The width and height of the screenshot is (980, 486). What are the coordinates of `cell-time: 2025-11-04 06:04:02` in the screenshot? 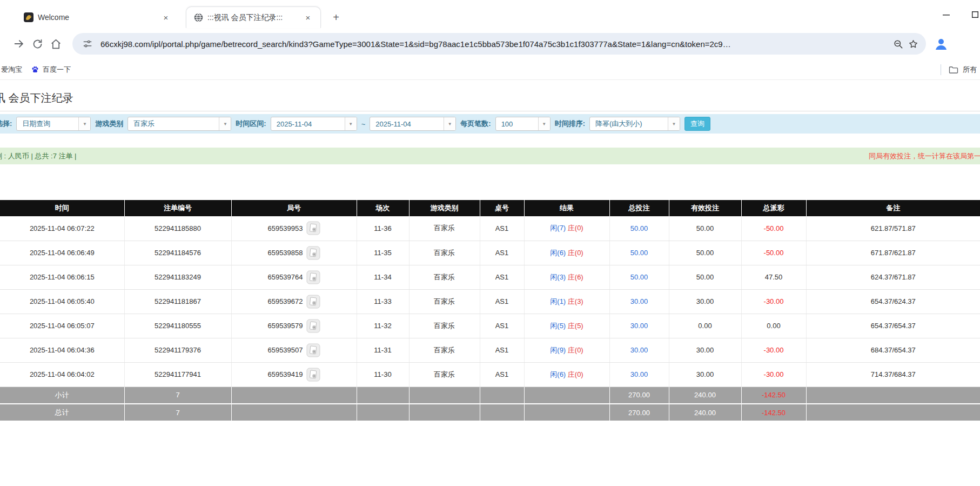 It's located at (62, 374).